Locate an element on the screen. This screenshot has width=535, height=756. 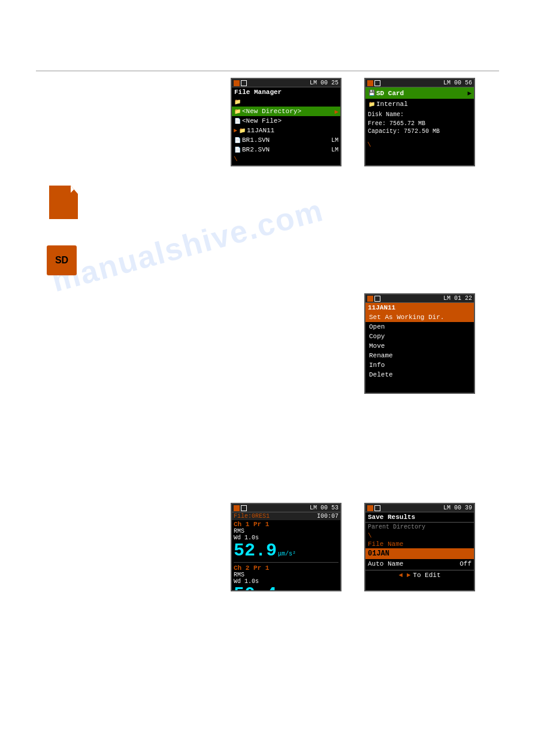
meas-ch1-rms: RMS is located at coordinates (286, 532).